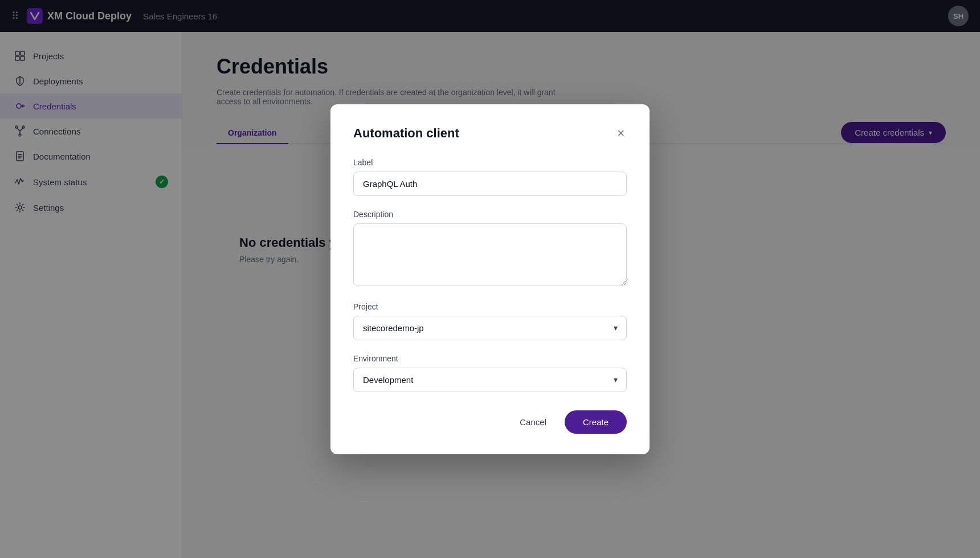  What do you see at coordinates (490, 380) in the screenshot?
I see `environment-select: Development` at bounding box center [490, 380].